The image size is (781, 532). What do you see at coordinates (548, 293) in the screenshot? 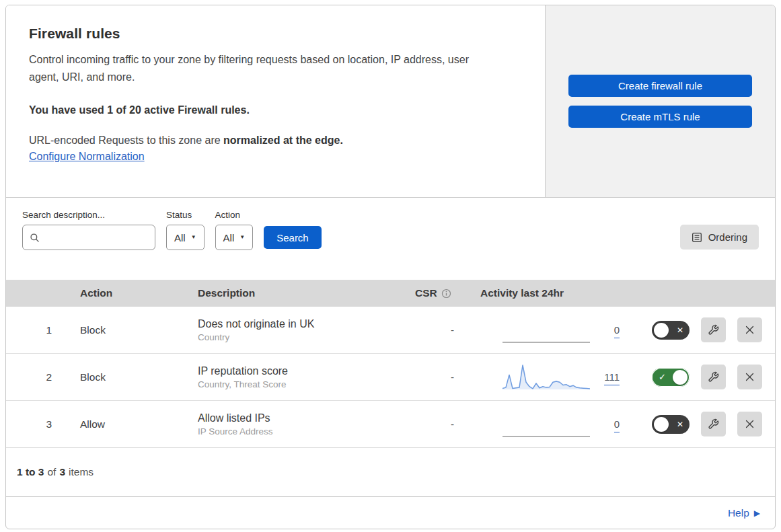
I see `activity-column-header: Activity last 24hr` at bounding box center [548, 293].